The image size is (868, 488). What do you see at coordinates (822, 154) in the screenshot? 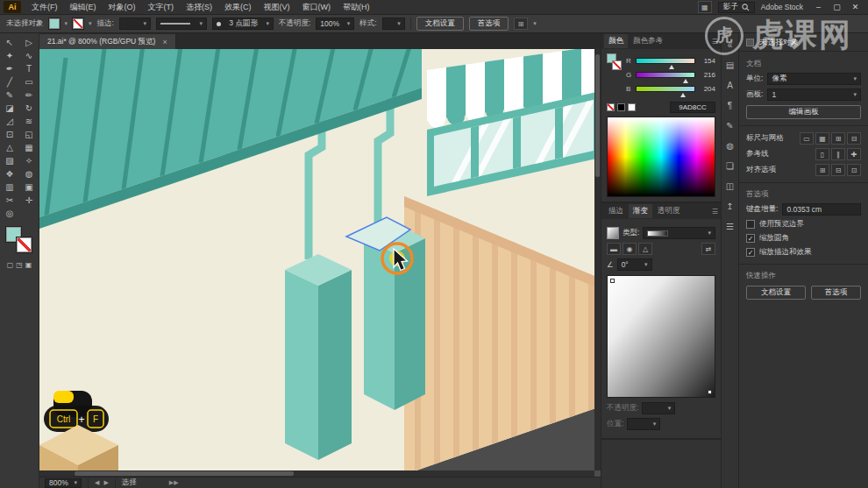
I see `show-guides-icon: ▯` at bounding box center [822, 154].